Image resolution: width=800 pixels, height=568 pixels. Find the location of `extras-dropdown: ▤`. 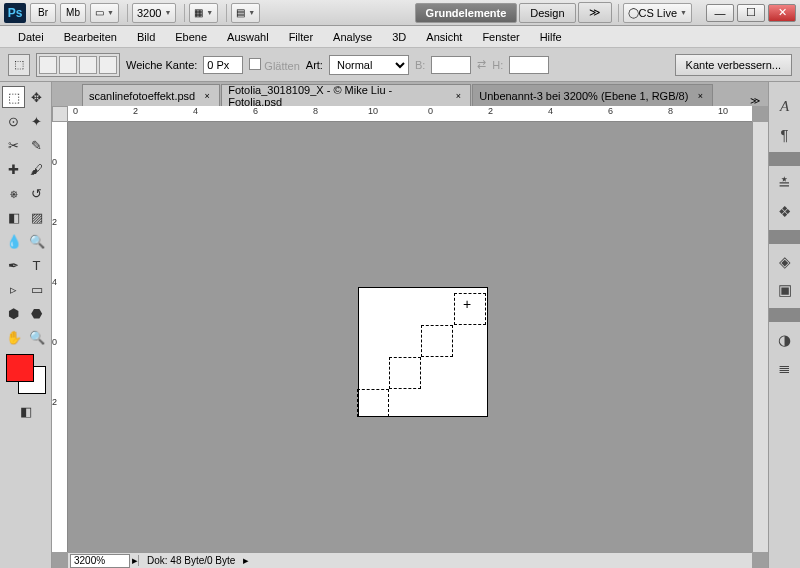

extras-dropdown: ▤ is located at coordinates (246, 13).